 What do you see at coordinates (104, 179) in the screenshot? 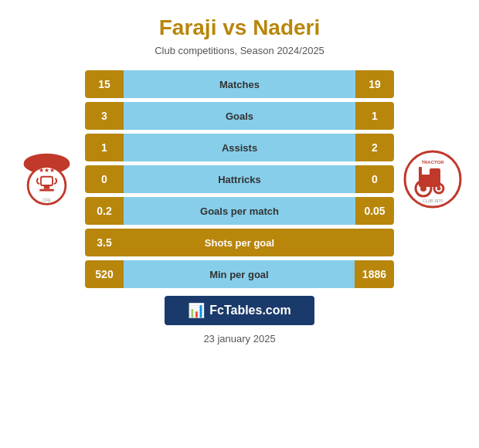
I see `stat-left-hattricks: 0` at bounding box center [104, 179].